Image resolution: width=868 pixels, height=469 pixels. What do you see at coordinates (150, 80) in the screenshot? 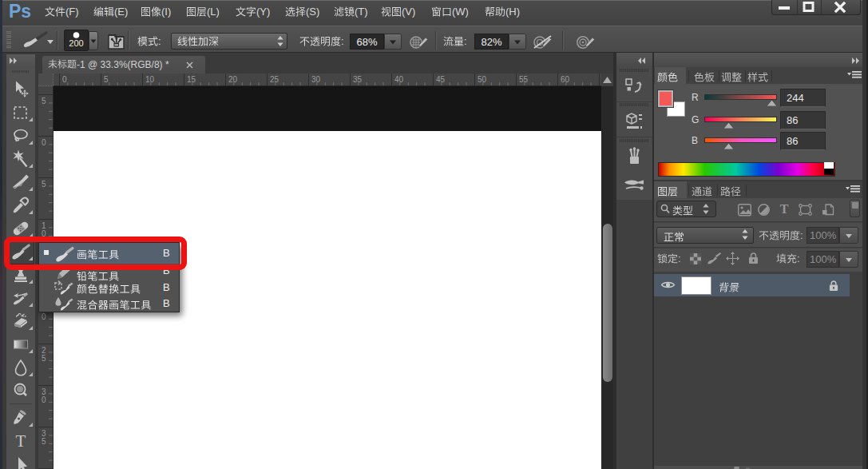
I see `svg-text: 10` at bounding box center [150, 80].